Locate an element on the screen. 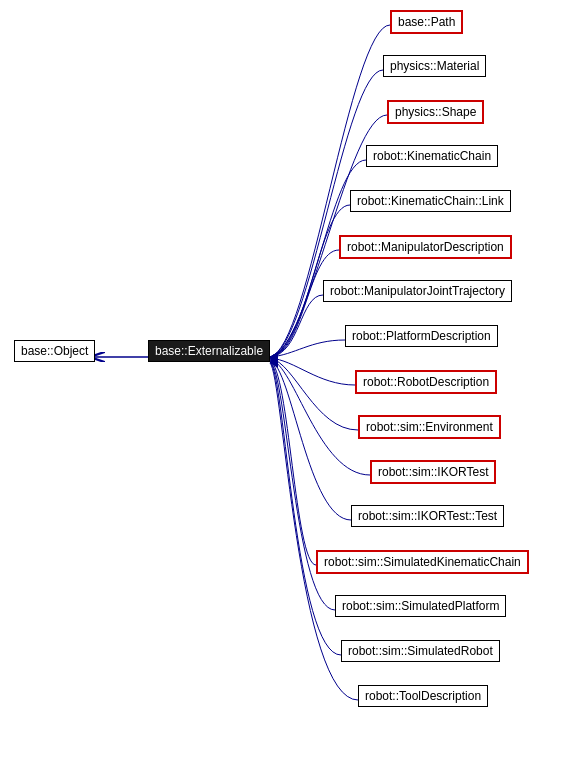  node-robot-tool-desc: robot::ToolDescription is located at coordinates (423, 696).